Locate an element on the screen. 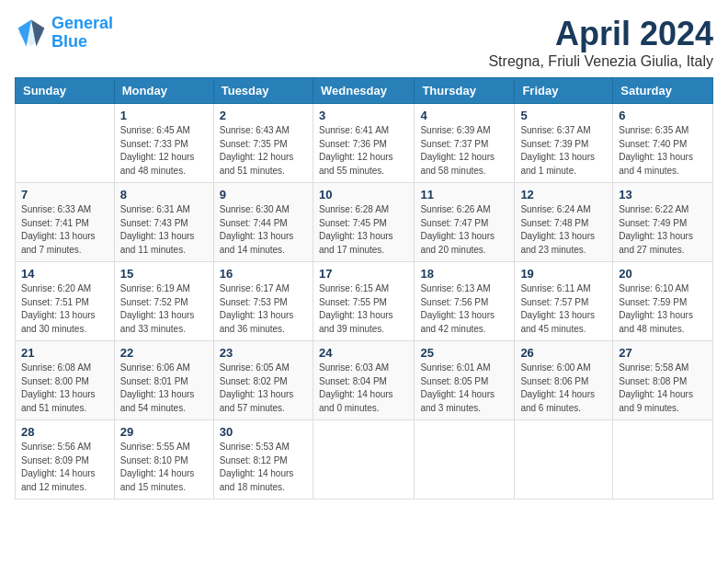 The width and height of the screenshot is (728, 563). day-info: Sunrise: 6:10 AMSunset: 7:59 PMDaylight:… is located at coordinates (663, 309).